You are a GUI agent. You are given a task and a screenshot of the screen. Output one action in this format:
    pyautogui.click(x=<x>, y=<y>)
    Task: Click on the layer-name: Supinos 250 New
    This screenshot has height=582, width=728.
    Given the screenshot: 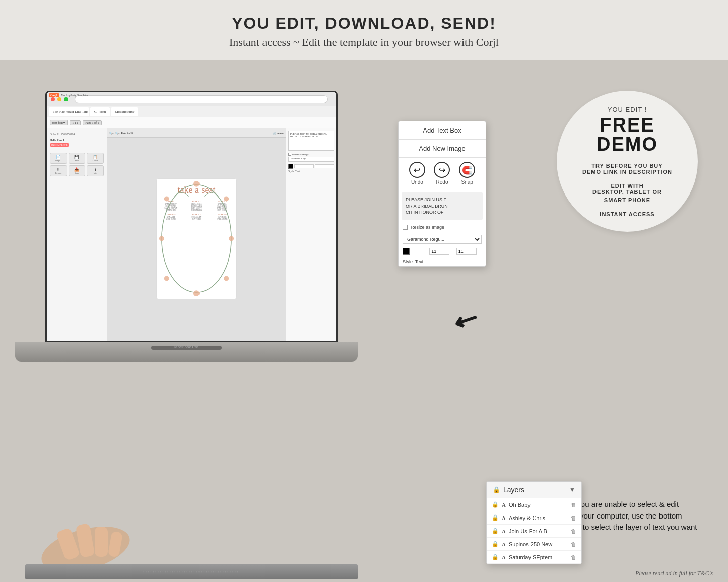 What is the action you would take?
    pyautogui.click(x=538, y=544)
    